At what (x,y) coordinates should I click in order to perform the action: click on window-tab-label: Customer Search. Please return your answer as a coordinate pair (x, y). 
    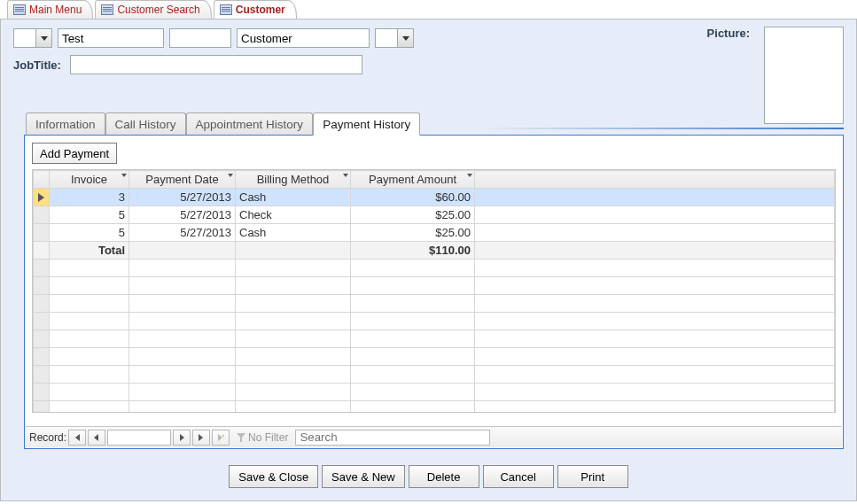
    Looking at the image, I should click on (158, 10).